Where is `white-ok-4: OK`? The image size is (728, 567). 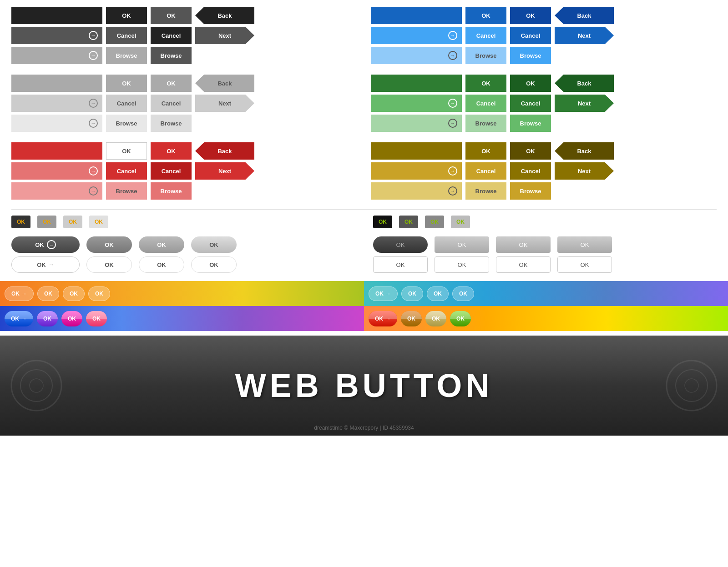
white-ok-4: OK is located at coordinates (585, 265).